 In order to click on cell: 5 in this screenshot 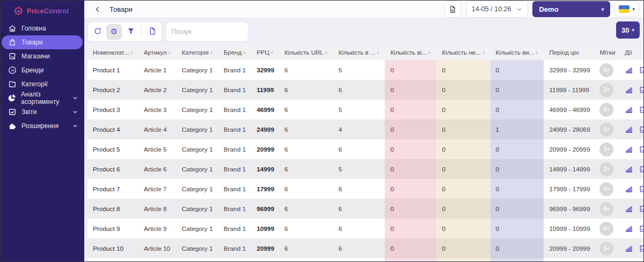, I will do `click(360, 169)`.